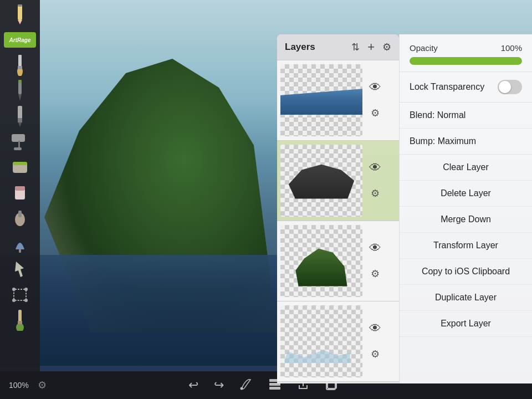 The width and height of the screenshot is (532, 399). I want to click on bump-item: Bump: Maximum, so click(466, 142).